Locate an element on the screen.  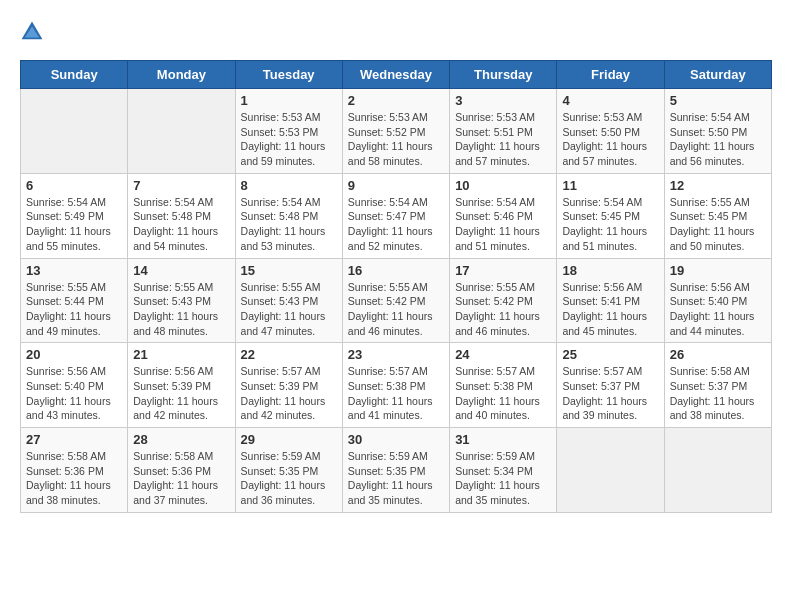
weekday-header-friday: Friday is located at coordinates (610, 75).